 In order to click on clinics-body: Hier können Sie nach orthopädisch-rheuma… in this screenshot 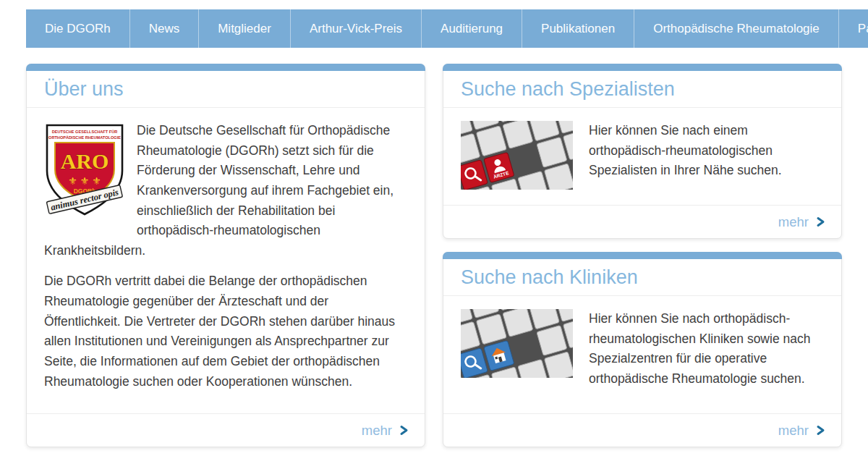, I will do `click(642, 343)`.